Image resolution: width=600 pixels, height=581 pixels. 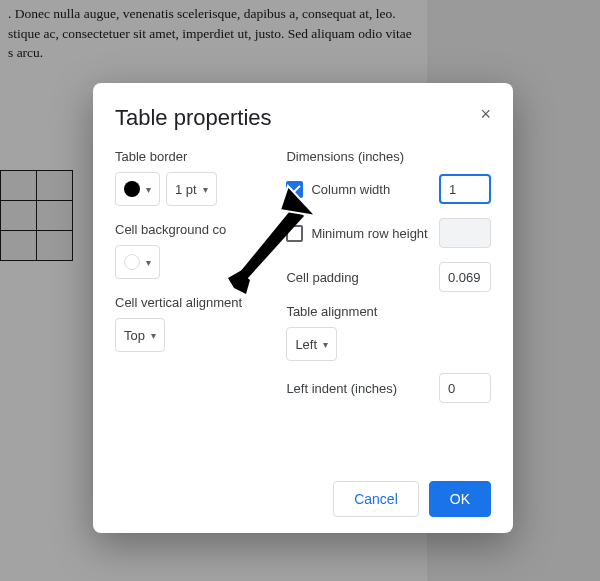 I want to click on dimensions-label: Dimensions (inches), so click(x=388, y=156).